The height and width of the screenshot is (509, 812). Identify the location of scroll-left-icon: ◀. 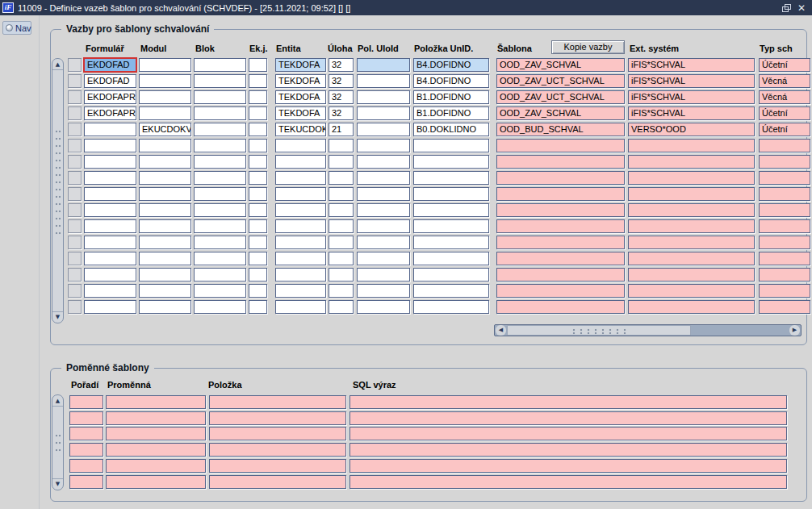
(500, 331).